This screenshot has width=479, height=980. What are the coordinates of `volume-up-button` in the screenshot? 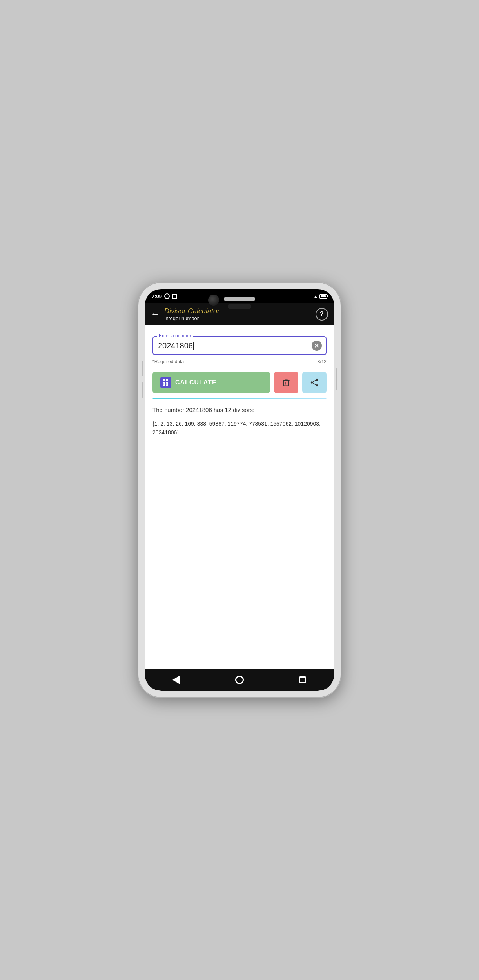 It's located at (143, 368).